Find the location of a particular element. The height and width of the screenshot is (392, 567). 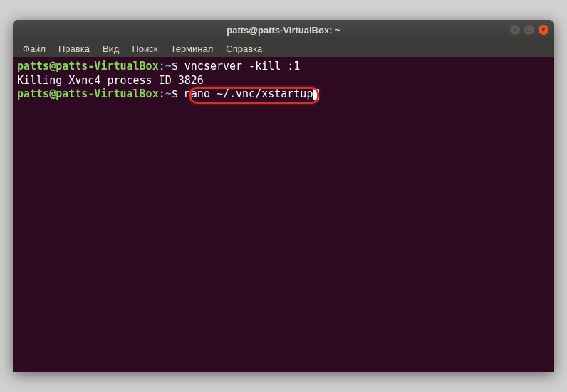

terminal-line: patts@patts-VirtualBox:~$ nano ~/.vnc/xs… is located at coordinates (284, 95).